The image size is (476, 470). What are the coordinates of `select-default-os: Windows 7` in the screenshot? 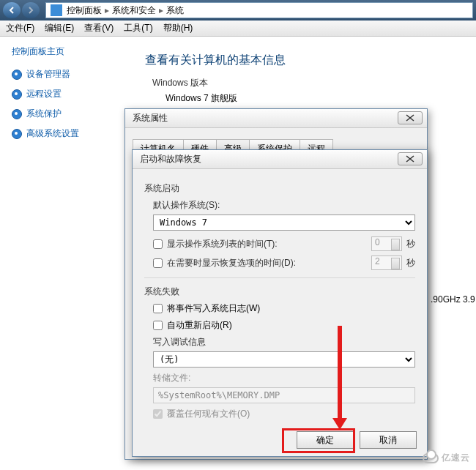 It's located at (284, 223).